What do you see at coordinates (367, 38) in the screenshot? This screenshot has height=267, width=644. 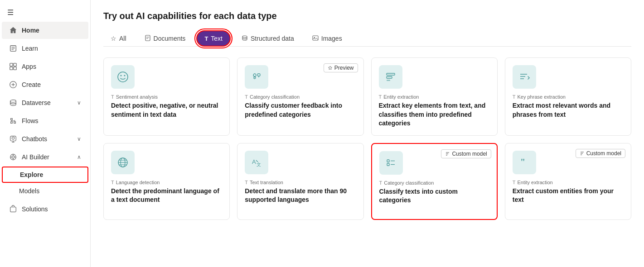 I see `filter-tabs: ☆ All Documents T Text Structured data I…` at bounding box center [367, 38].